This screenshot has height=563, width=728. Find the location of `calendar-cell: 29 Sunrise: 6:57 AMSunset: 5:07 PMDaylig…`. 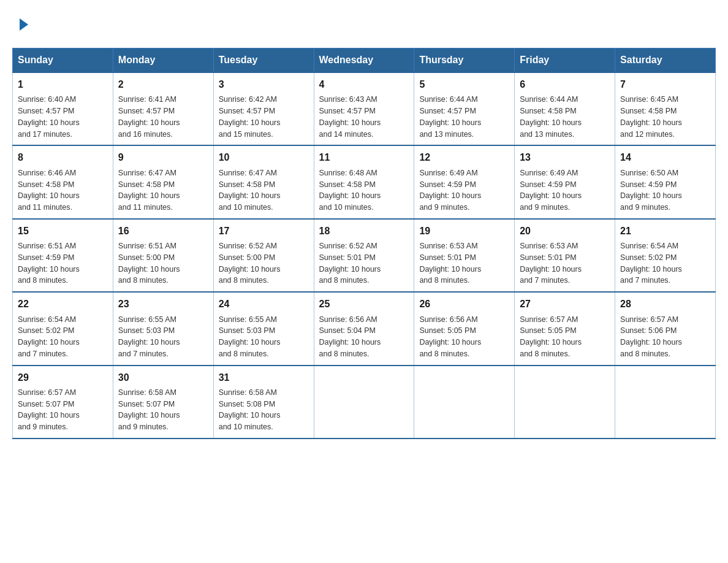

calendar-cell: 29 Sunrise: 6:57 AMSunset: 5:07 PMDaylig… is located at coordinates (63, 402).